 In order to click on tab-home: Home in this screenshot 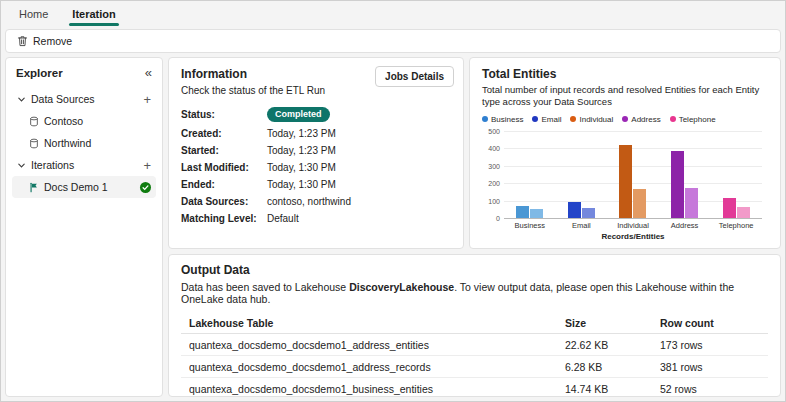, I will do `click(34, 14)`.